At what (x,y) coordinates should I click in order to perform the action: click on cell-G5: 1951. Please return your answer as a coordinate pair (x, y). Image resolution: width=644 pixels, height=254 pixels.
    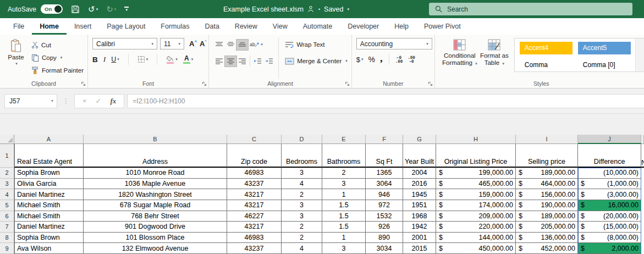
    Looking at the image, I should click on (420, 206).